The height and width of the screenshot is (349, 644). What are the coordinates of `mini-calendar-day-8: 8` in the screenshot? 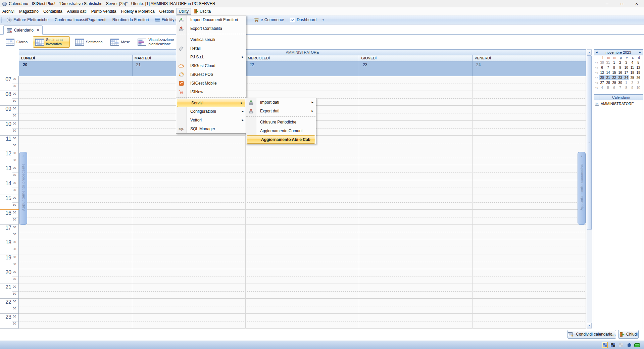 It's located at (614, 68).